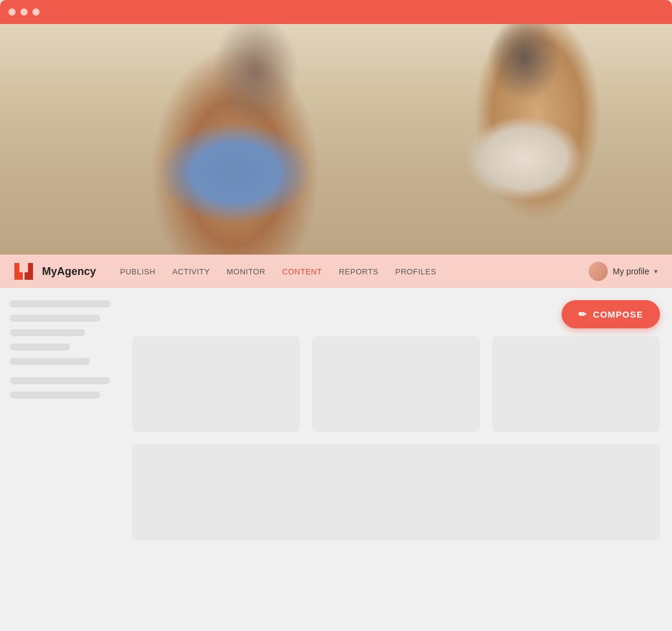  Describe the element at coordinates (12, 12) in the screenshot. I see `window-dot-red` at that location.